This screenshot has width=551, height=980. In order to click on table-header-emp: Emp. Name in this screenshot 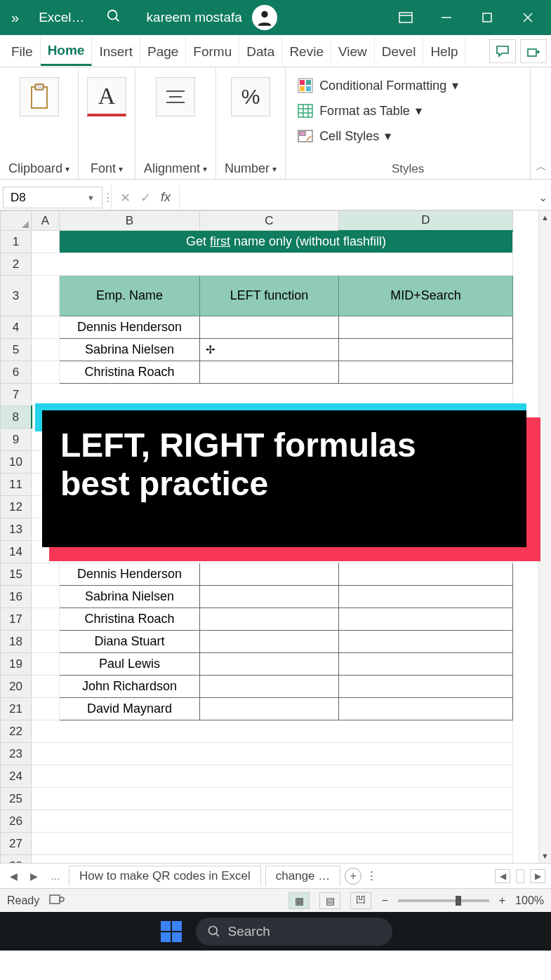, I will do `click(130, 296)`.